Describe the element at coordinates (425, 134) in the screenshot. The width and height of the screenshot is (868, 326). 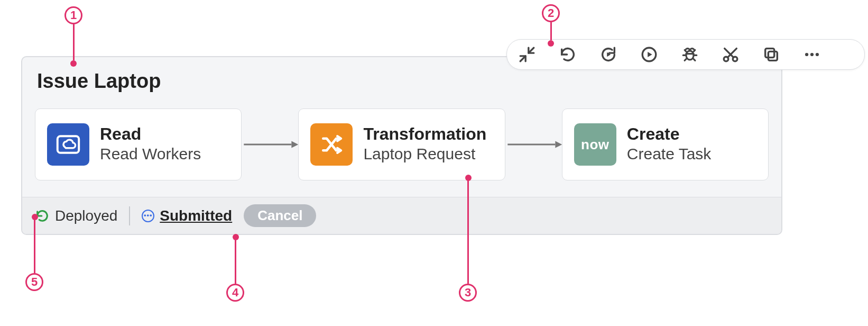
I see `step-title: Transformation` at that location.